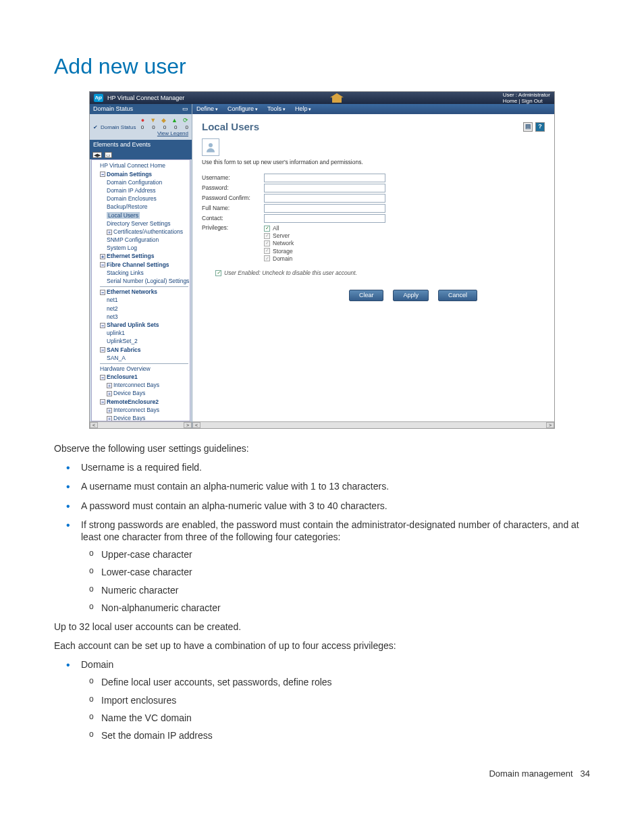 The image size is (644, 834). I want to click on priv-domain-checkbox, so click(267, 258).